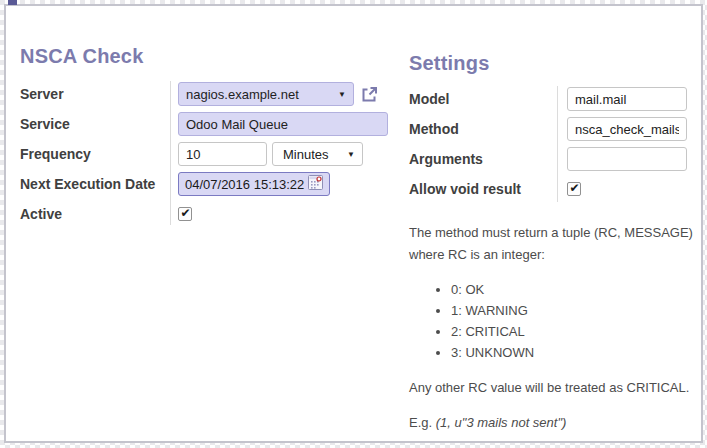  Describe the element at coordinates (206, 94) in the screenshot. I see `server-row: Server nagios.example.net ▼` at that location.